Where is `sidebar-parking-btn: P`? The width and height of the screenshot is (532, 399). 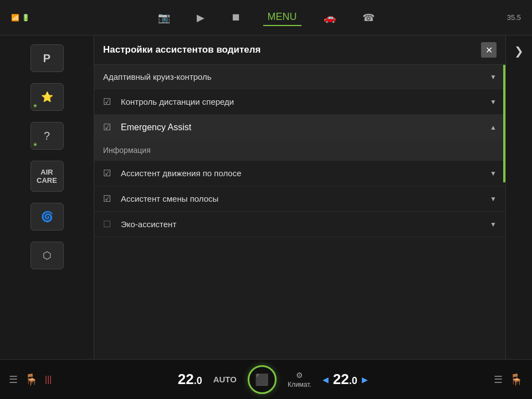 sidebar-parking-btn: P is located at coordinates (47, 58).